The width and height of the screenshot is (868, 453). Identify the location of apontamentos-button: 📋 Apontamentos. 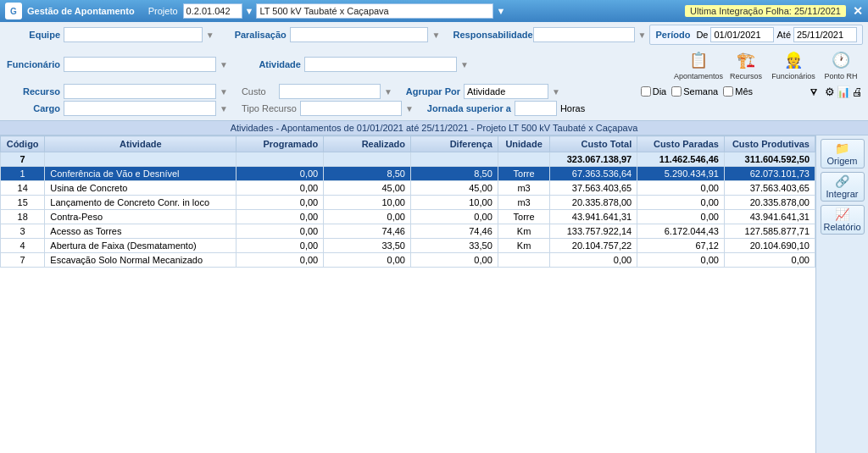
(698, 64).